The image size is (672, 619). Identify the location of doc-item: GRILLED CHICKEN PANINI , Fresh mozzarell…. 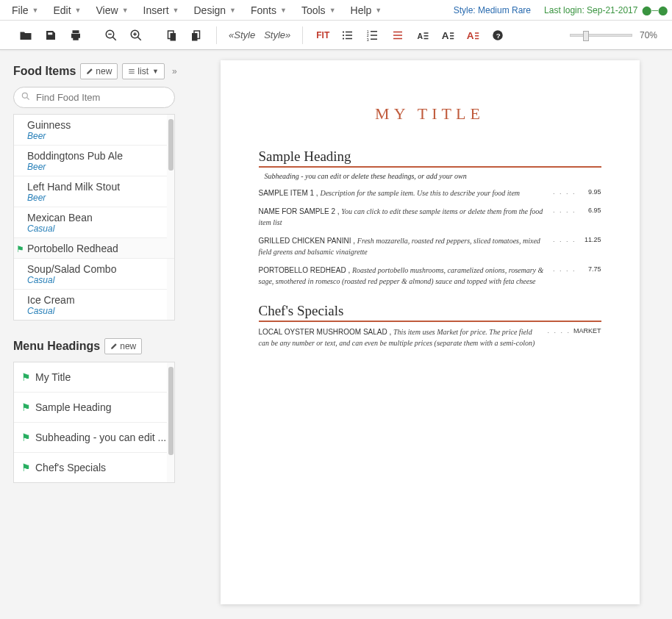
(430, 246).